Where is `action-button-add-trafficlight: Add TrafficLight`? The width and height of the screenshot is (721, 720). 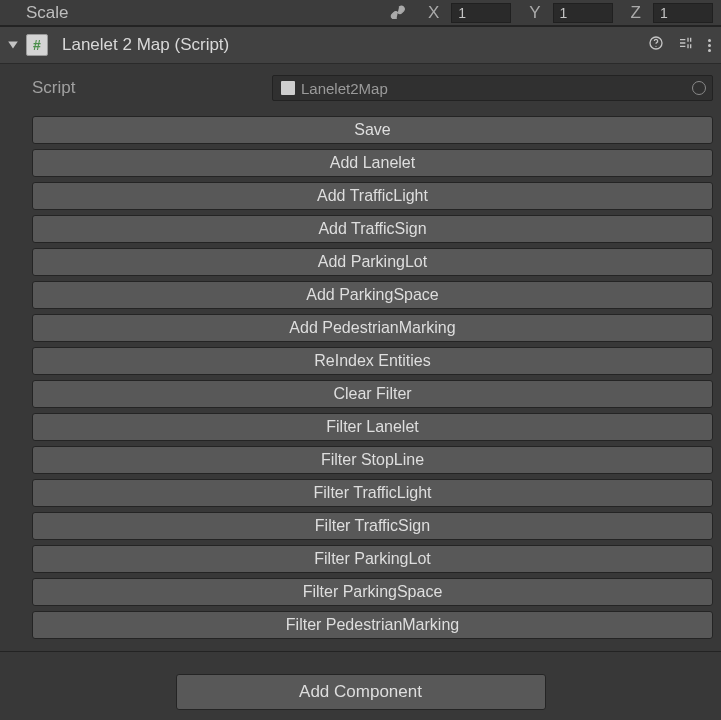 action-button-add-trafficlight: Add TrafficLight is located at coordinates (372, 196).